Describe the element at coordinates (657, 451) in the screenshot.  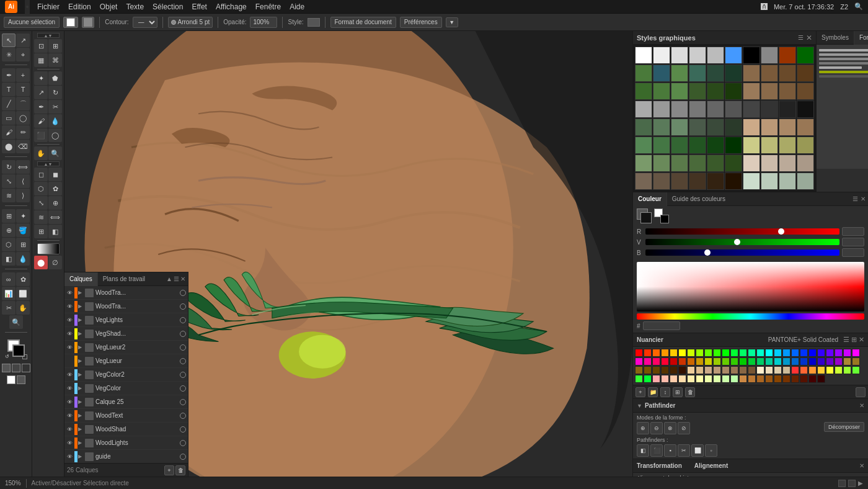
I see `trim-btn: ⬛` at that location.